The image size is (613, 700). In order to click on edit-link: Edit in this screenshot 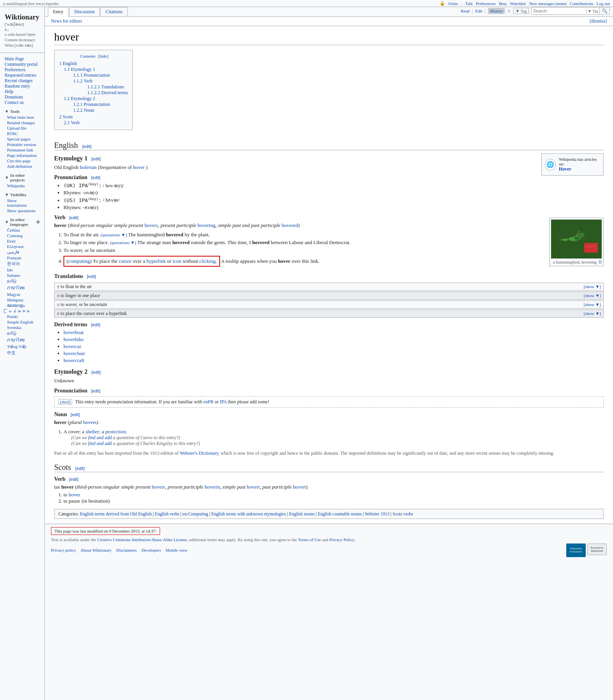, I will do `click(479, 11)`.